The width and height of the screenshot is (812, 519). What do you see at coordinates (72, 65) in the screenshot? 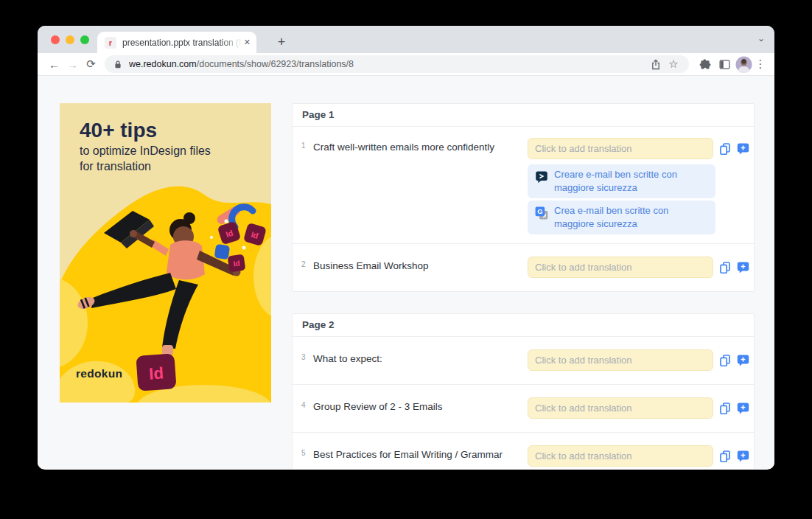
I see `forward-icon: →` at bounding box center [72, 65].